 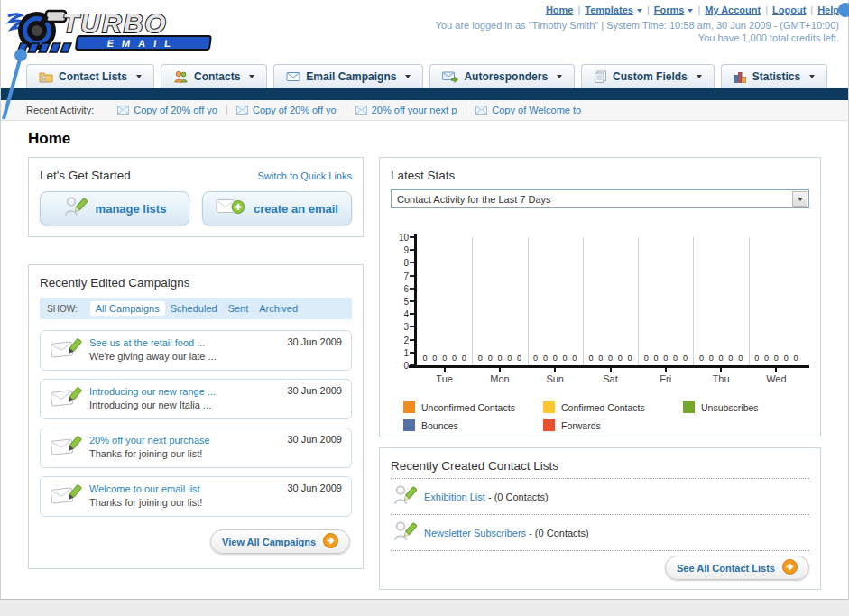 I want to click on chart-y-axis, so click(x=415, y=301).